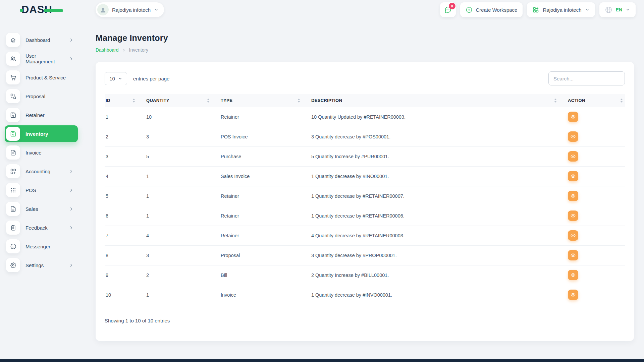 This screenshot has height=362, width=644. What do you see at coordinates (41, 190) in the screenshot?
I see `sidebar-item-pos: POS` at bounding box center [41, 190].